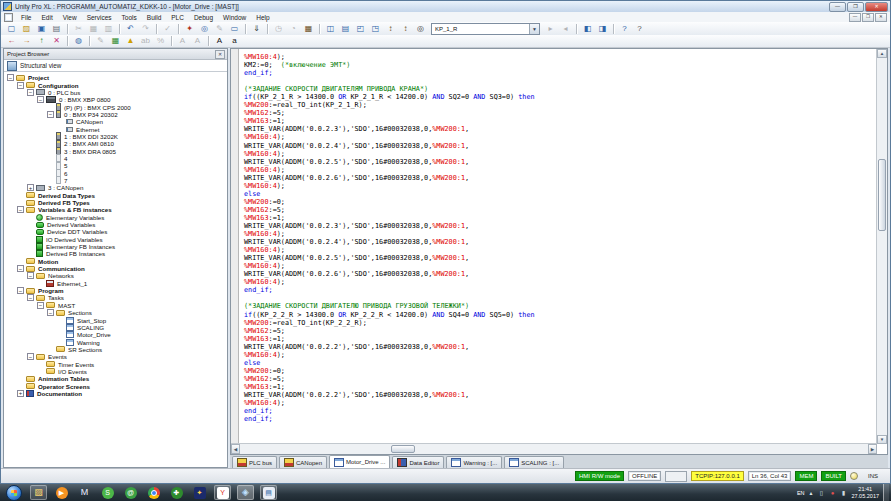 Image resolution: width=891 pixels, height=501 pixels. Describe the element at coordinates (116, 144) in the screenshot. I see `tree-item-2-bmx-ami-0810: 2 : BMX AMI 0810` at that location.